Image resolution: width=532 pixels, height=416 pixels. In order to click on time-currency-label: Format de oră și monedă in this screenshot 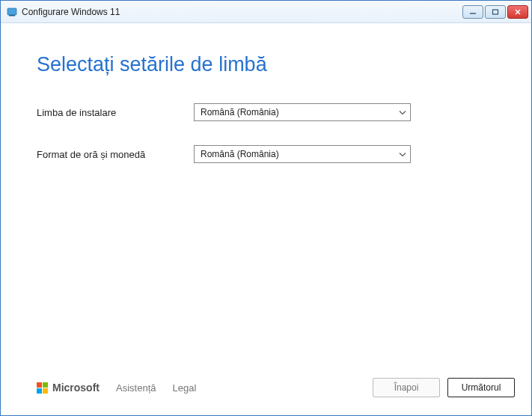, I will do `click(115, 154)`.